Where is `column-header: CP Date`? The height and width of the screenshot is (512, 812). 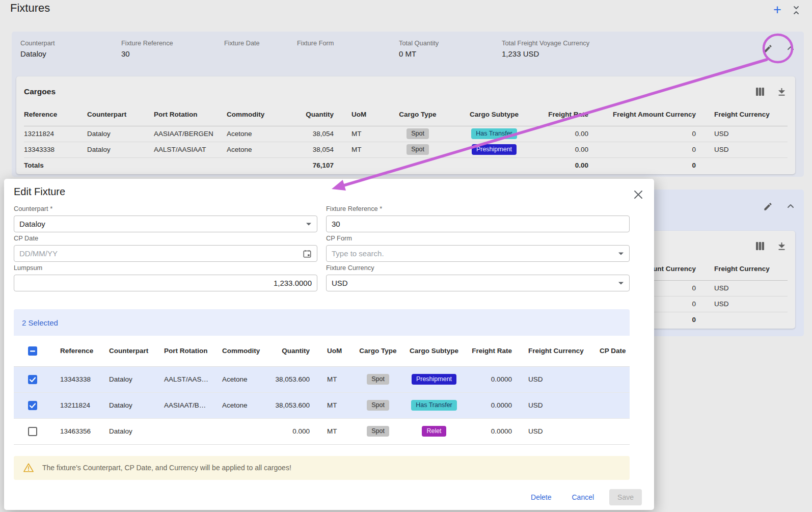 column-header: CP Date is located at coordinates (608, 351).